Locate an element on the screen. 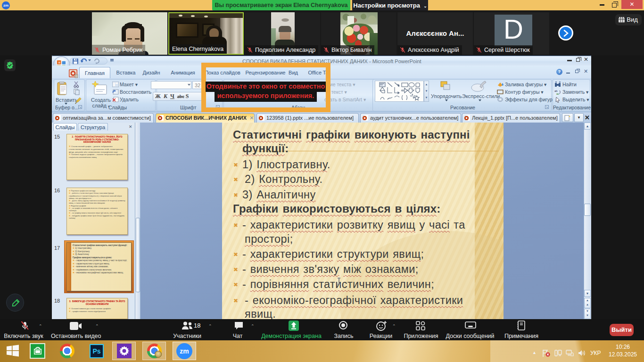  svg-text: ac is located at coordinates (558, 94).